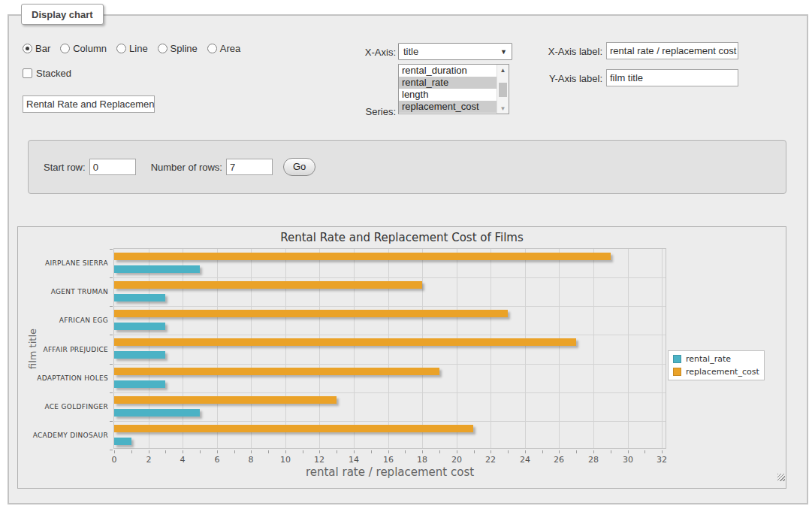 Image resolution: width=812 pixels, height=512 pixels. What do you see at coordinates (390, 472) in the screenshot?
I see `x-axis-title: rental rate / replacement cost` at bounding box center [390, 472].